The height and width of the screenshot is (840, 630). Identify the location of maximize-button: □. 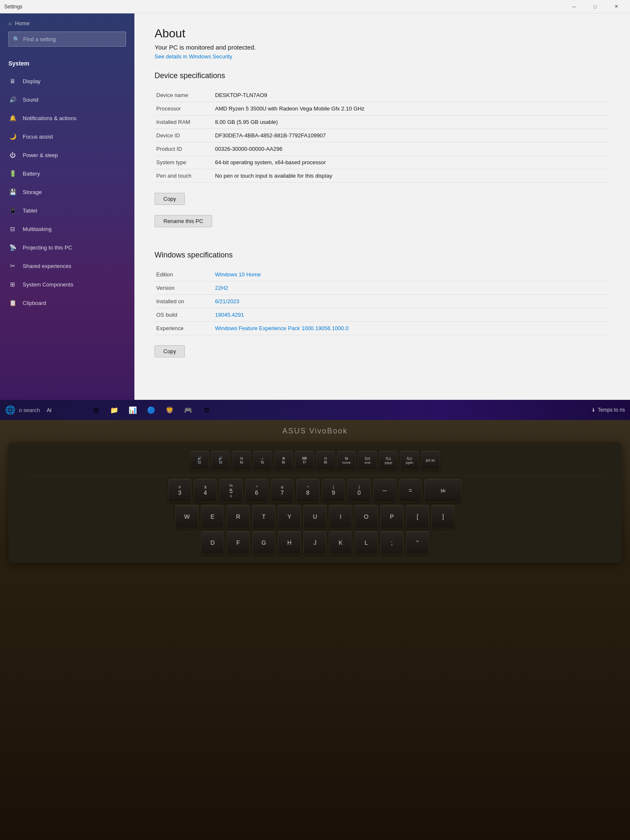
(595, 7).